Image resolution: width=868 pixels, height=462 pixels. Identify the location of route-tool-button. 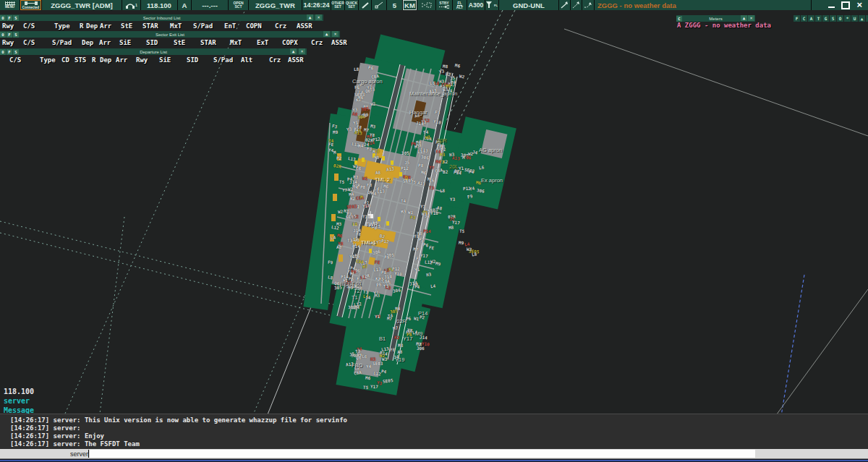
(588, 5).